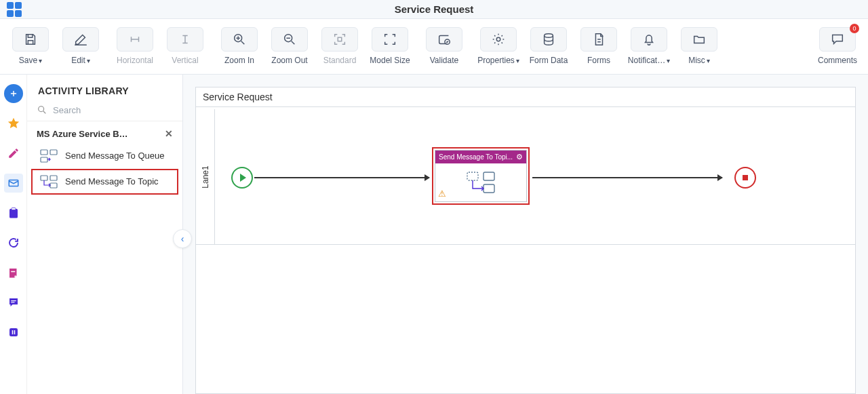  Describe the element at coordinates (14, 273) in the screenshot. I see `note-rail-button` at that location.